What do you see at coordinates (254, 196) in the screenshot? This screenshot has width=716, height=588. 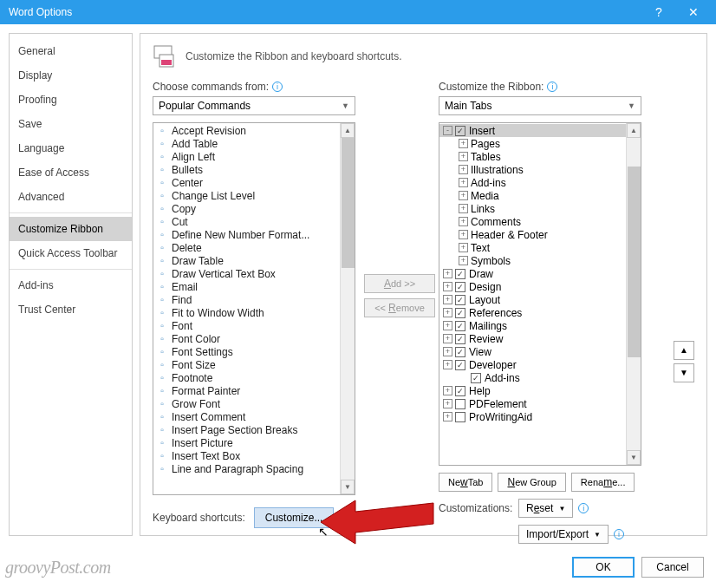 I see `command-item: ▫Change List Level▸` at bounding box center [254, 196].